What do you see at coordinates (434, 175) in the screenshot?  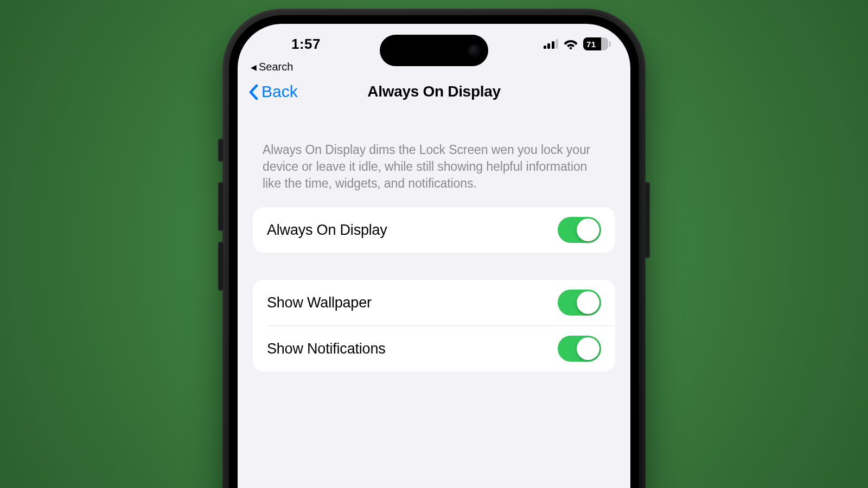 I see `section-description: Always On Display dims the Lock Screen w…` at bounding box center [434, 175].